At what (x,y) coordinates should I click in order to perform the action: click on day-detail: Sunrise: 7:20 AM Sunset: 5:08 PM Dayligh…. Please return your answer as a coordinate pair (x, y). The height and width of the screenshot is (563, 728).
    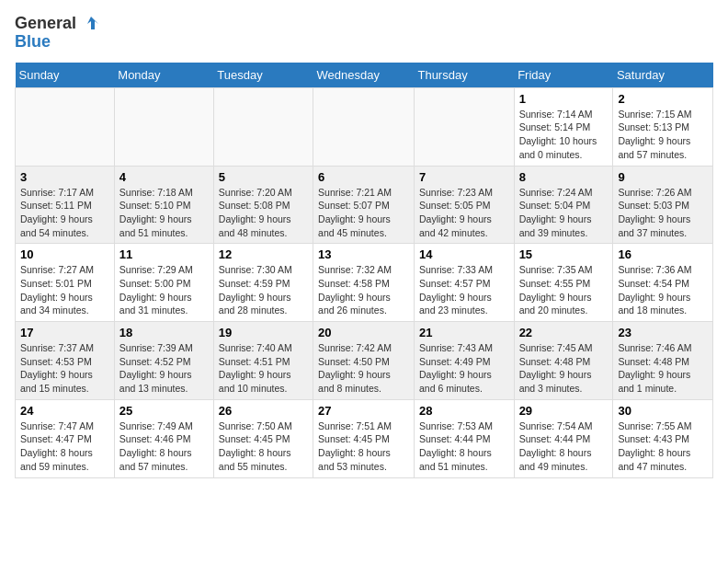
    Looking at the image, I should click on (263, 213).